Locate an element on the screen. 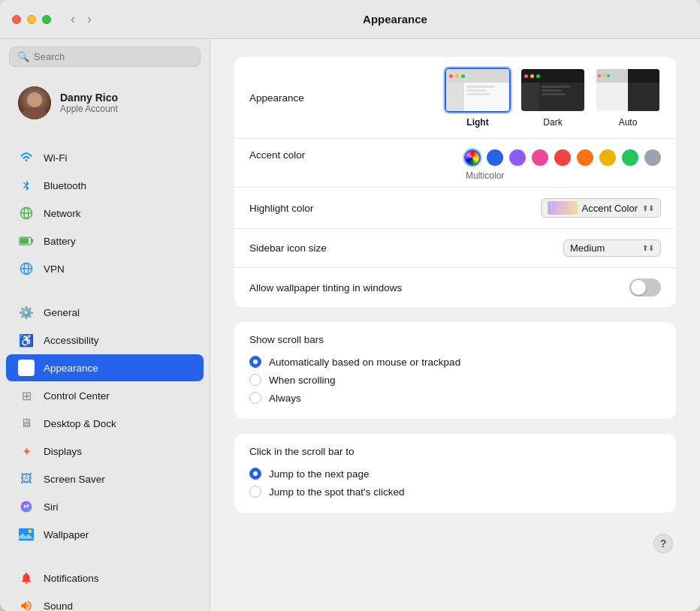  accent-dot-orange is located at coordinates (585, 158).